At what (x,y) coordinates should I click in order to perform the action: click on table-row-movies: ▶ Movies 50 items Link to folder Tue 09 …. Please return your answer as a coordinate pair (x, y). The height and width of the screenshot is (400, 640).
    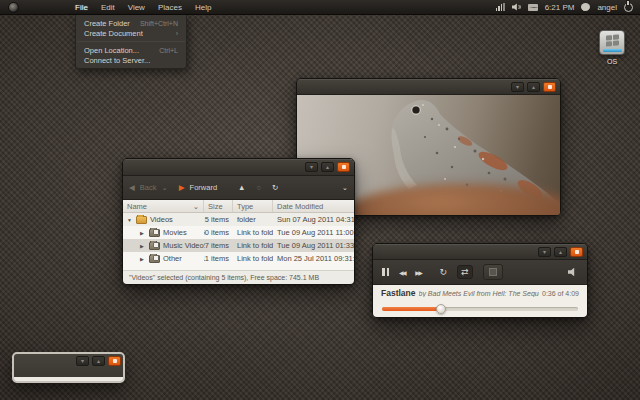
    Looking at the image, I should click on (238, 232).